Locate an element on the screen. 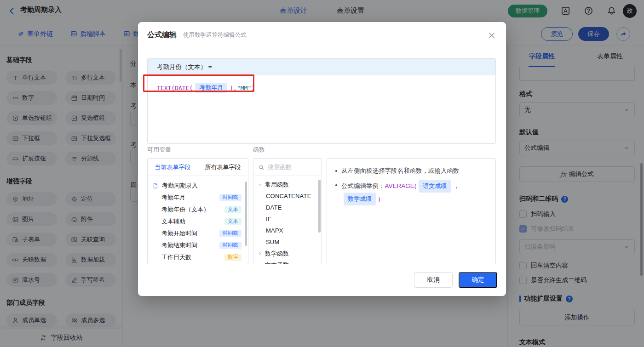  group-label: 数学函数 is located at coordinates (277, 254).